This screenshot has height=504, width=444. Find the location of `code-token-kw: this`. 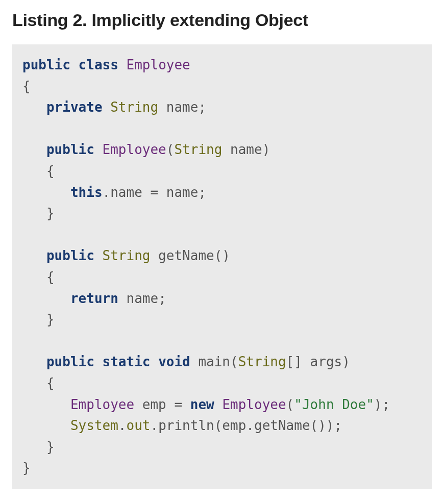

code-token-kw: this is located at coordinates (87, 192).